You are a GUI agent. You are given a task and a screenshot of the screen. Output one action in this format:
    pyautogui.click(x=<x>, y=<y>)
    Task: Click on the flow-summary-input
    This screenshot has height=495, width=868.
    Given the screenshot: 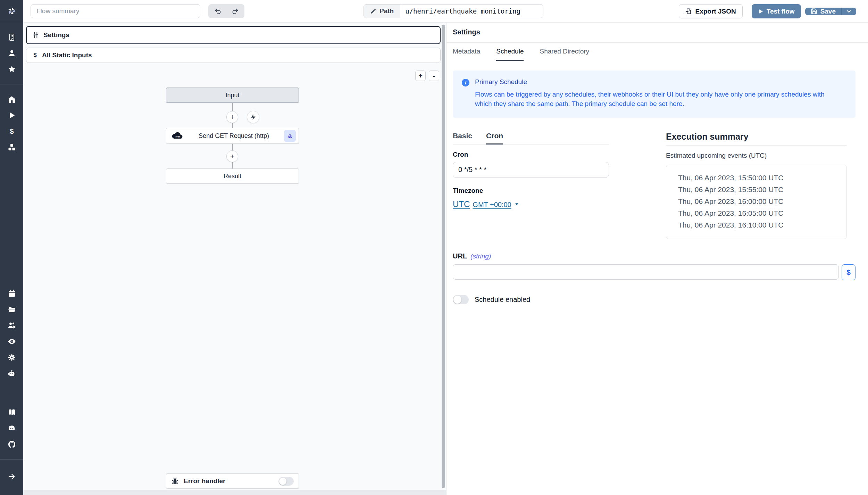 What is the action you would take?
    pyautogui.click(x=115, y=11)
    